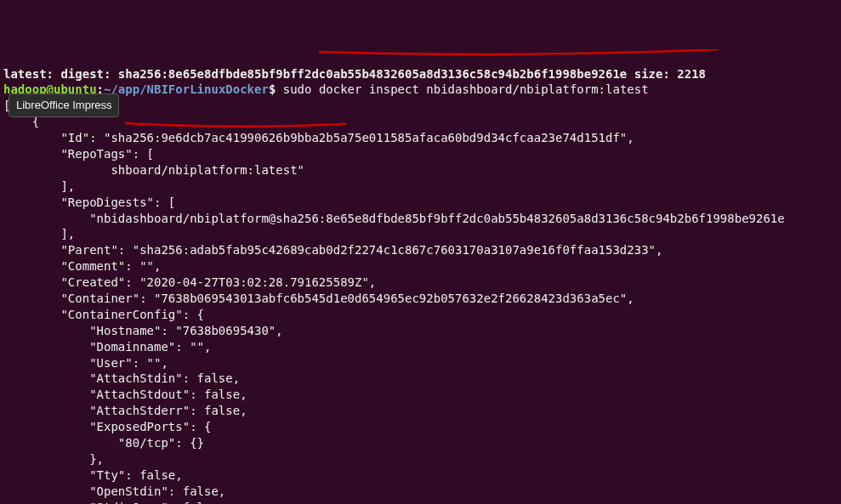 This screenshot has width=841, height=504. What do you see at coordinates (82, 266) in the screenshot?
I see `json-line: "Comment": "",` at bounding box center [82, 266].